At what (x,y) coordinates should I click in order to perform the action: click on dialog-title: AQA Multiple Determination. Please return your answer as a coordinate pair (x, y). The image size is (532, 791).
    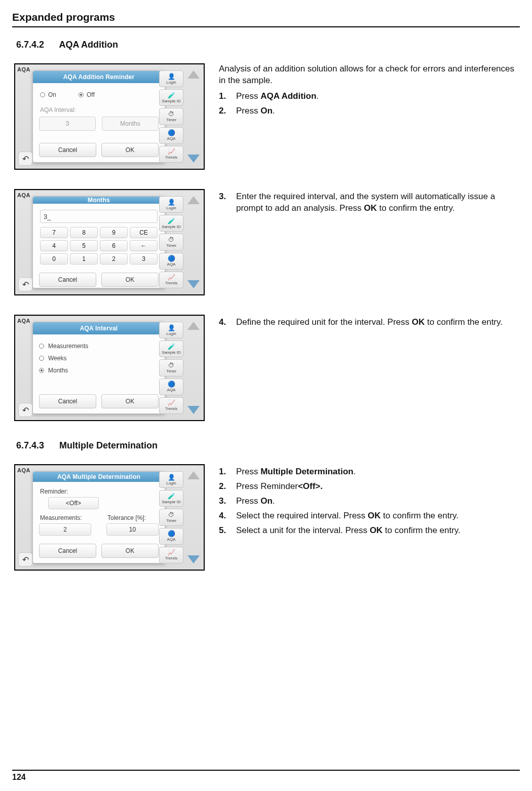
    Looking at the image, I should click on (99, 477).